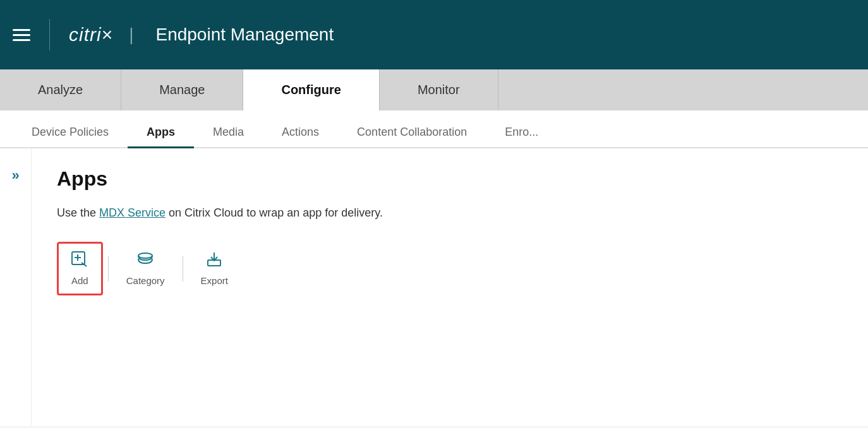 This screenshot has height=428, width=868. I want to click on export-icon, so click(214, 261).